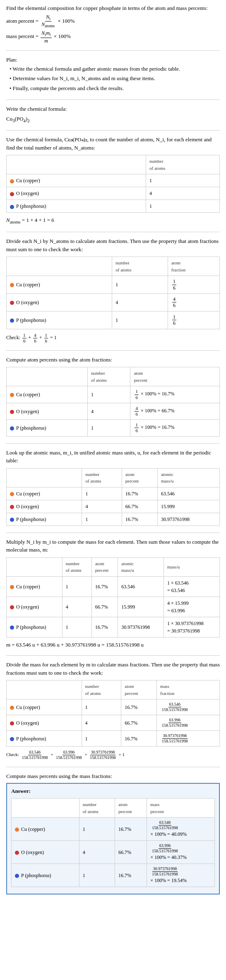 The width and height of the screenshot is (226, 980). Describe the element at coordinates (113, 829) in the screenshot. I see `table-row: Cu (copper) 1 16.7% 63.546158.515761998 …` at that location.